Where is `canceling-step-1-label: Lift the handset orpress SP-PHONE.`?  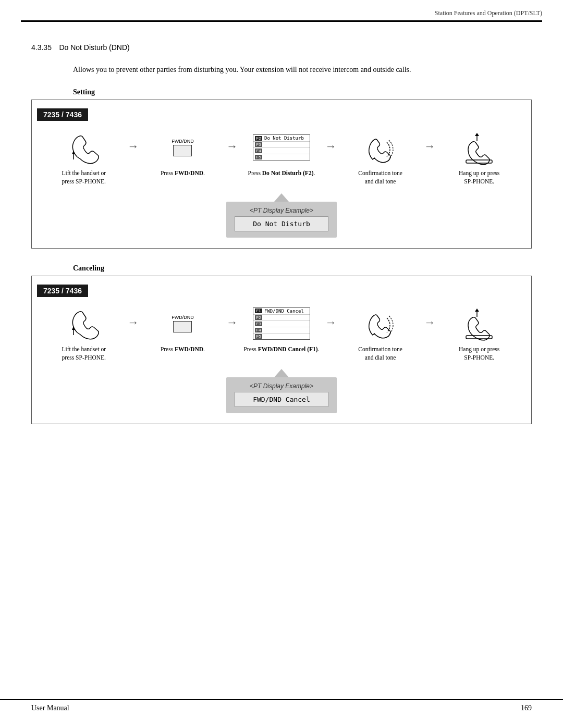
canceling-step-1-label: Lift the handset orpress SP-PHONE. is located at coordinates (83, 353).